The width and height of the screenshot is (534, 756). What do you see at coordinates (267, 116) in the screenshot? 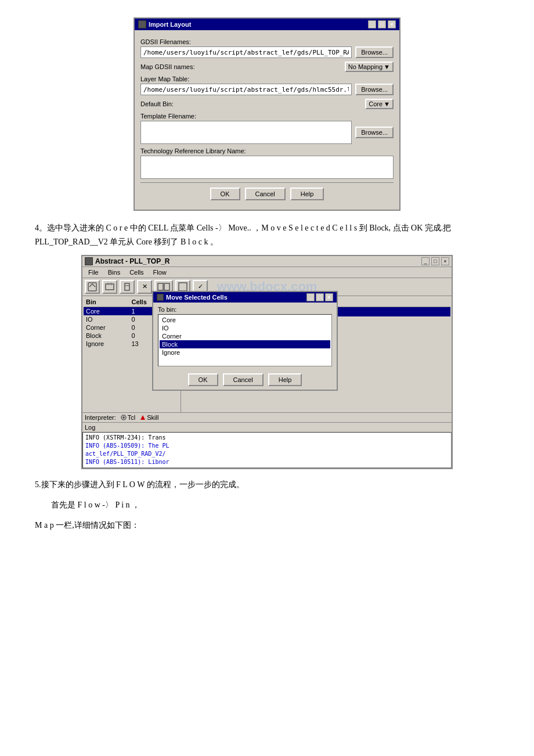
I see `template-label: Template Filename:` at bounding box center [267, 116].